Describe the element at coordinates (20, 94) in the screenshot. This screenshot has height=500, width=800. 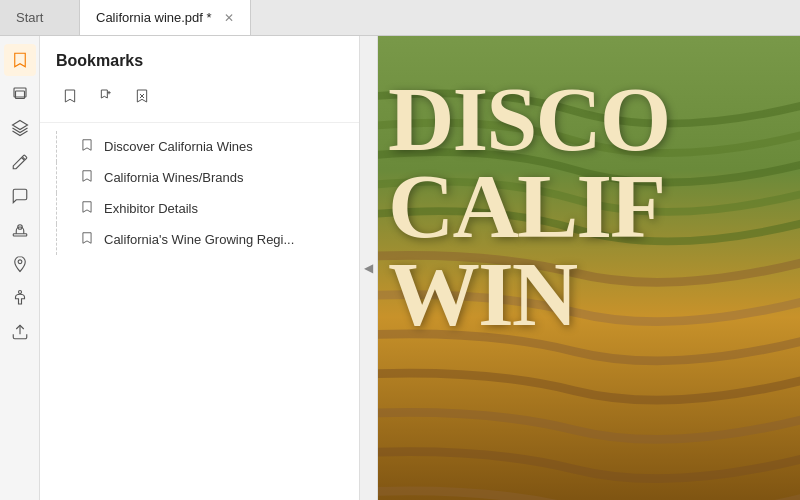
I see `toolbar-pages-button` at that location.